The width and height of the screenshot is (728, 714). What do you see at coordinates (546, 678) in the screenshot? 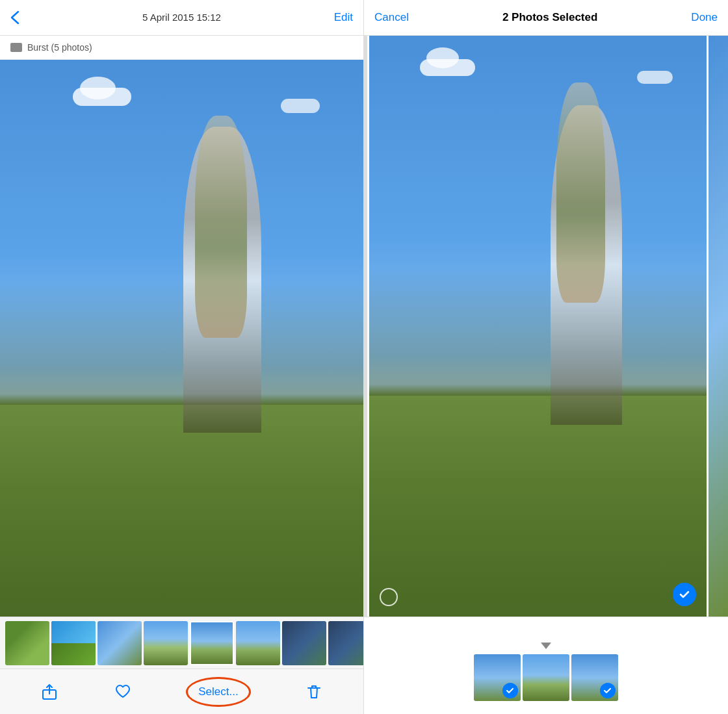
I see `right-thumb-strip` at bounding box center [546, 678].